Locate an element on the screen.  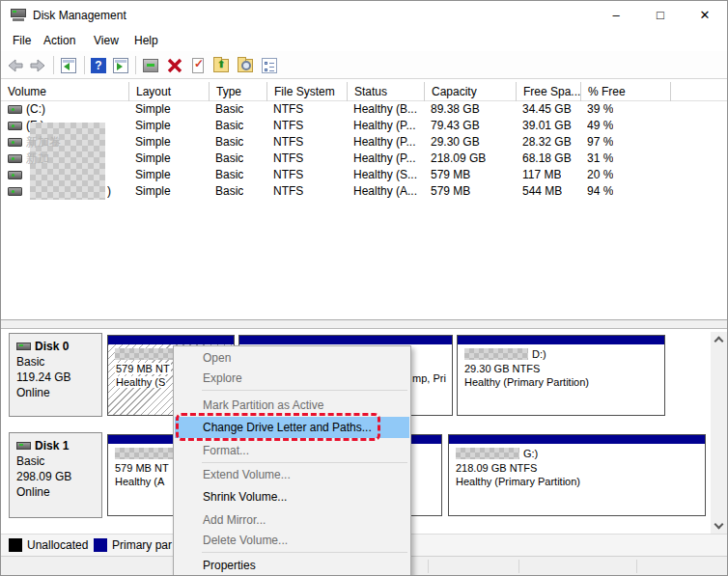
table-row: 新加卷 Simple Basic NTFS Healthy (P... 29.3… is located at coordinates (364, 143).